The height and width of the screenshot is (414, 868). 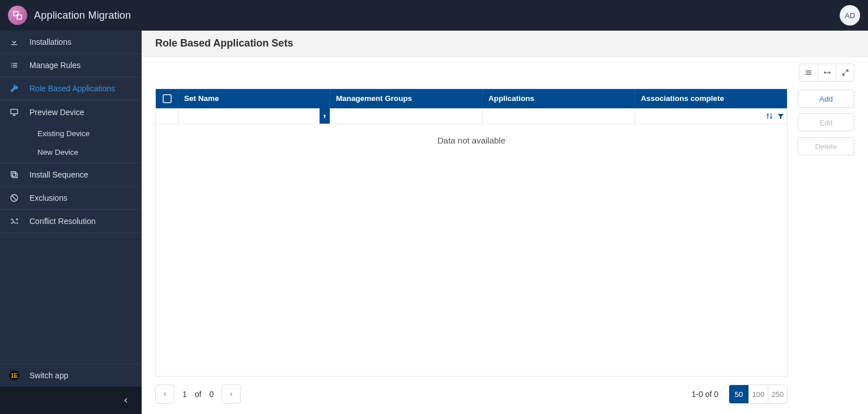 I want to click on download-icon, so click(x=14, y=42).